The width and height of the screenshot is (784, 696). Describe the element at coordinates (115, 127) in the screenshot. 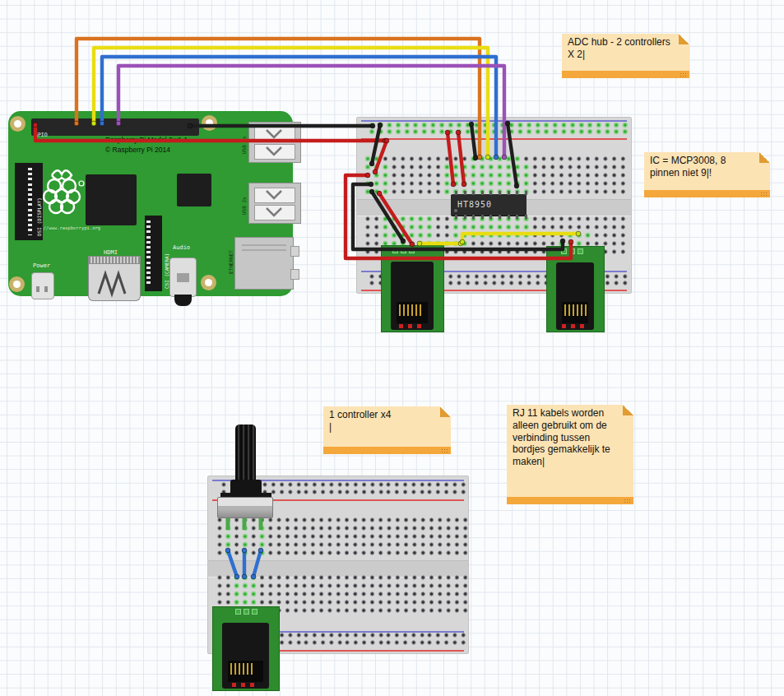

I see `gpio-header` at that location.